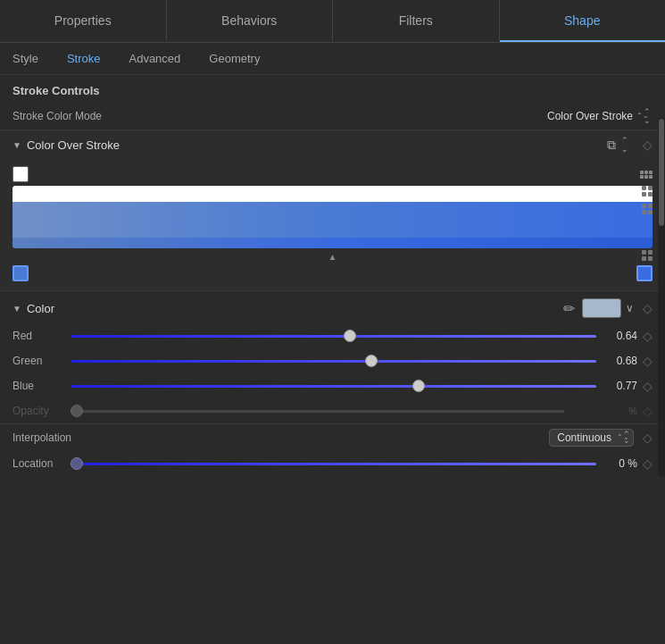 The image size is (665, 644). I want to click on color-section-header: ▼ Color ✏ ∨ ◇, so click(332, 307).